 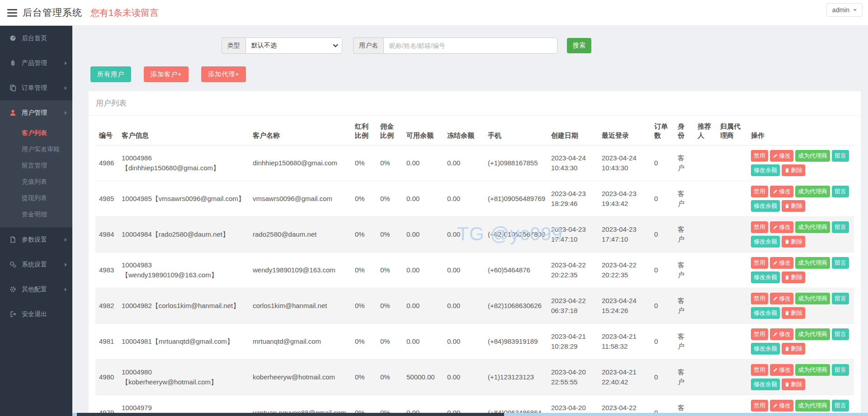 What do you see at coordinates (12, 13) in the screenshot?
I see `hamburger-menu-icon` at bounding box center [12, 13].